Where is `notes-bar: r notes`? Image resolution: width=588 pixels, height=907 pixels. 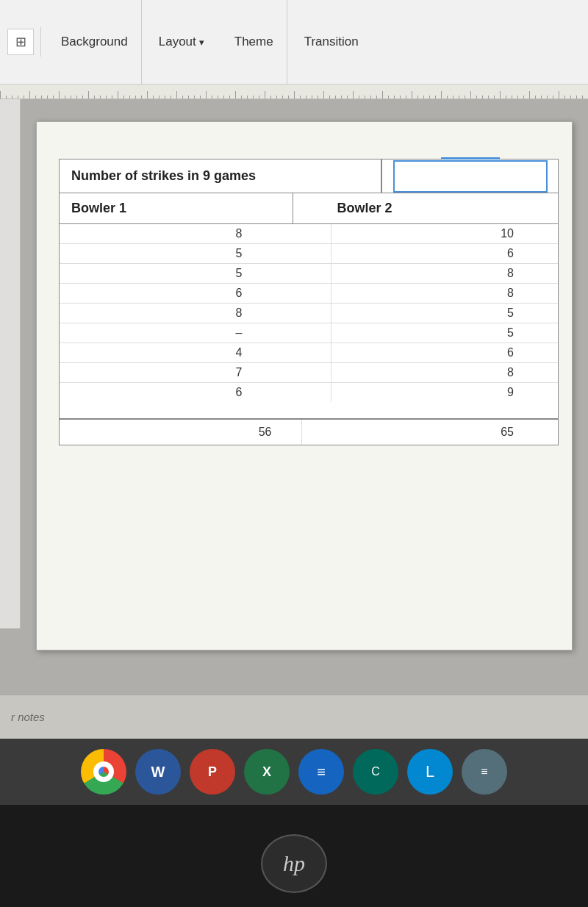
notes-bar: r notes is located at coordinates (294, 717).